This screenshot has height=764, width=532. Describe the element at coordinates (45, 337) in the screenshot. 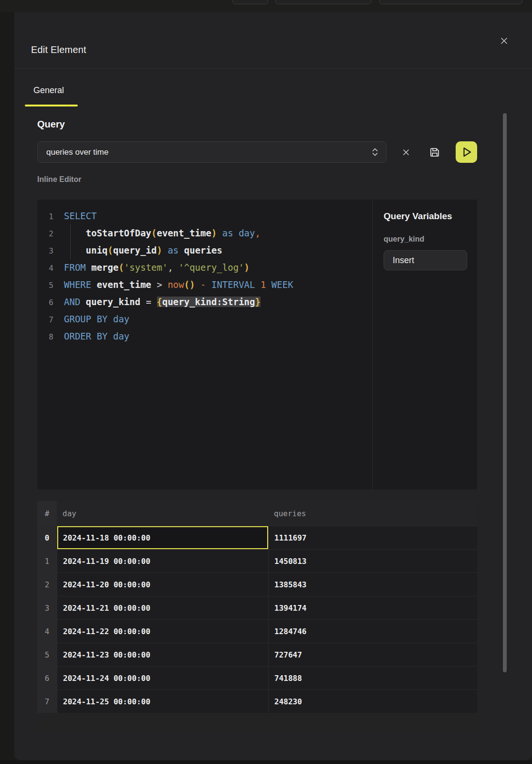

I see `line-number: 8` at that location.